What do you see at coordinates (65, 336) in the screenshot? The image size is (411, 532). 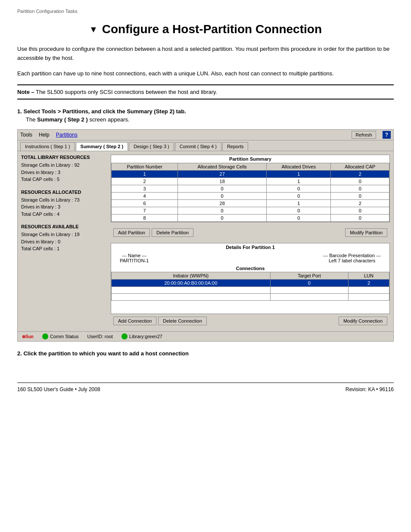 I see `comm-status-label: Comm Status` at bounding box center [65, 336].